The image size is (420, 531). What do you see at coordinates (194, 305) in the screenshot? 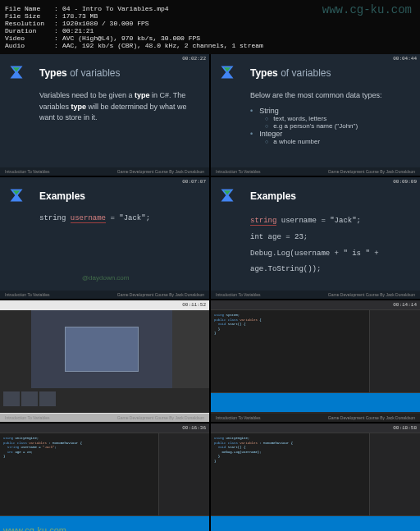
I see `timestamp: 00:11:52` at bounding box center [194, 305].